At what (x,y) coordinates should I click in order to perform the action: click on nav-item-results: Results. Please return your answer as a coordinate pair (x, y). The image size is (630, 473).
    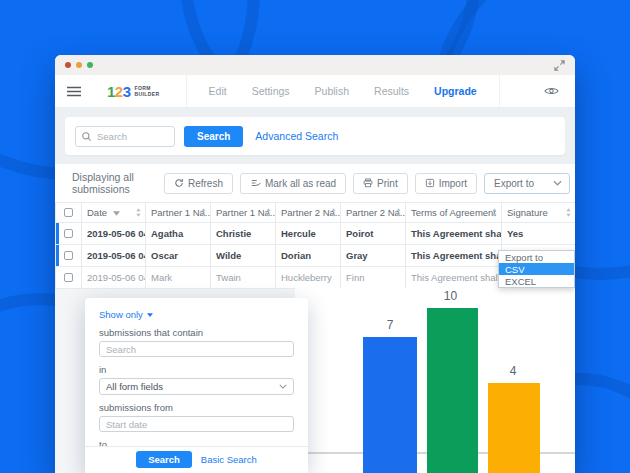
    Looking at the image, I should click on (392, 91).